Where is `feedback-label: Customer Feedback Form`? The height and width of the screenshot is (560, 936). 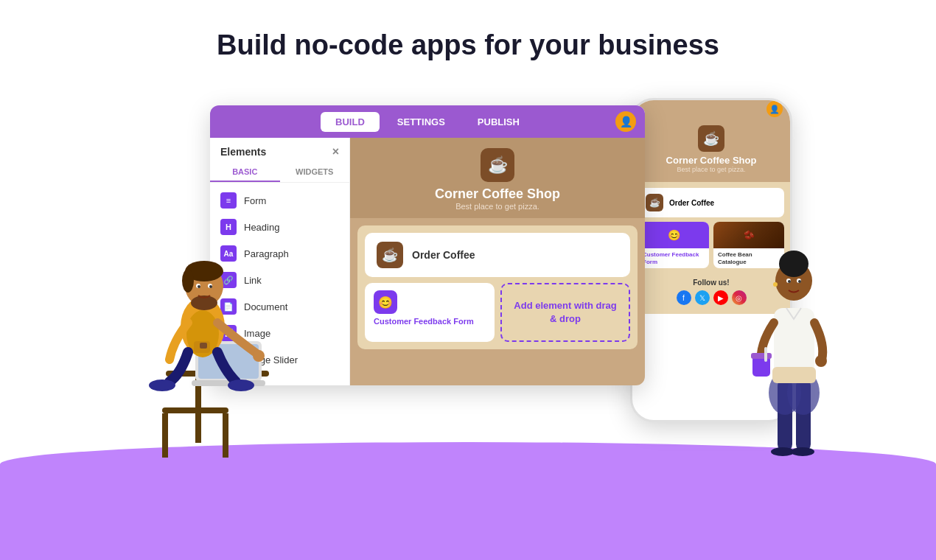 feedback-label: Customer Feedback Form is located at coordinates (424, 321).